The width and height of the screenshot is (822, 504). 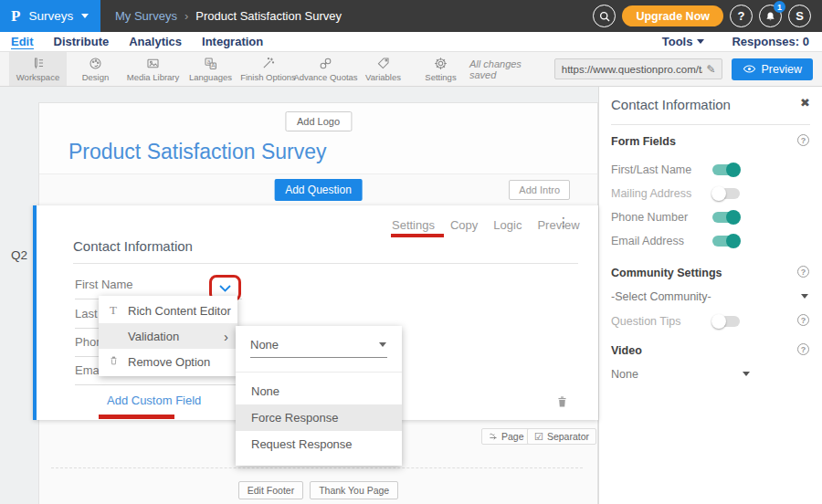 I want to click on toolbar-advance-quotas: Advance Quotas, so click(x=325, y=69).